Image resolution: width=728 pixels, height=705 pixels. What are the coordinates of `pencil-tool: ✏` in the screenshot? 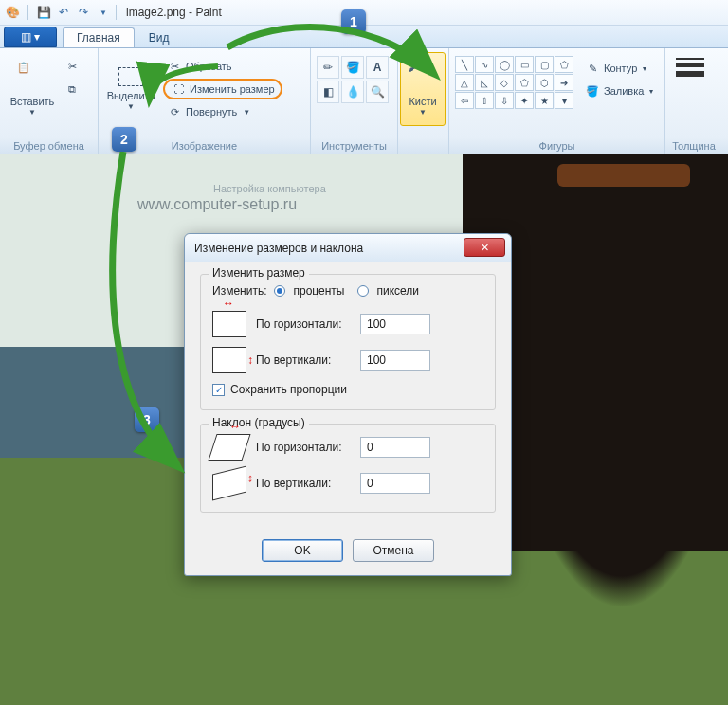 It's located at (328, 67).